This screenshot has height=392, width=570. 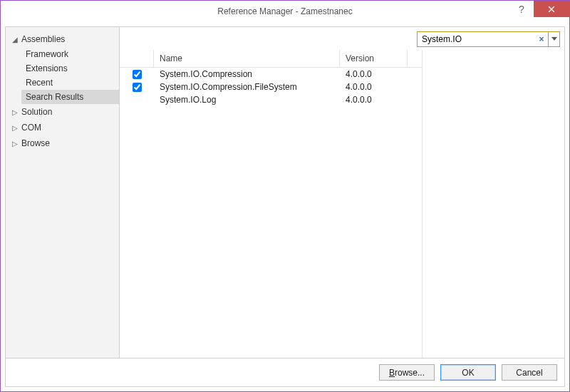 I want to click on sidebar-item-label: Extensions, so click(x=47, y=68).